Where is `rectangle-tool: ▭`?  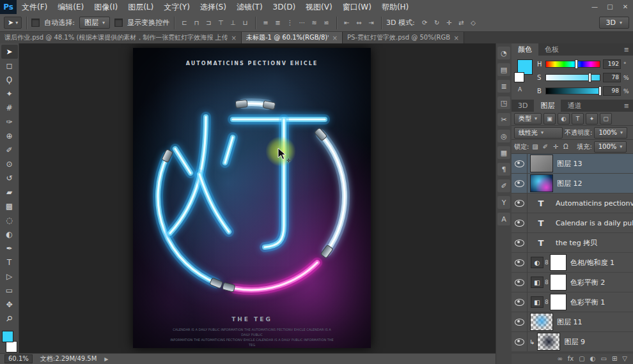 rectangle-tool: ▭ is located at coordinates (10, 291).